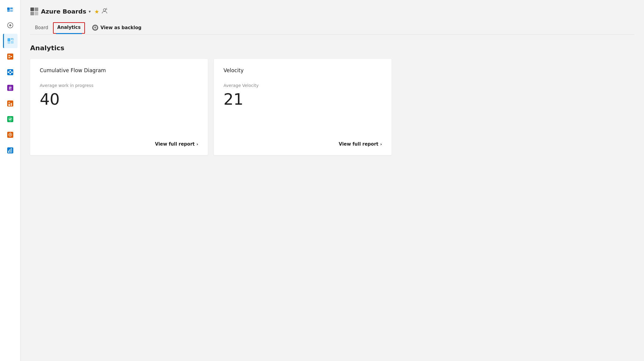 The width and height of the screenshot is (644, 361). Describe the element at coordinates (105, 11) in the screenshot. I see `person-icon` at that location.